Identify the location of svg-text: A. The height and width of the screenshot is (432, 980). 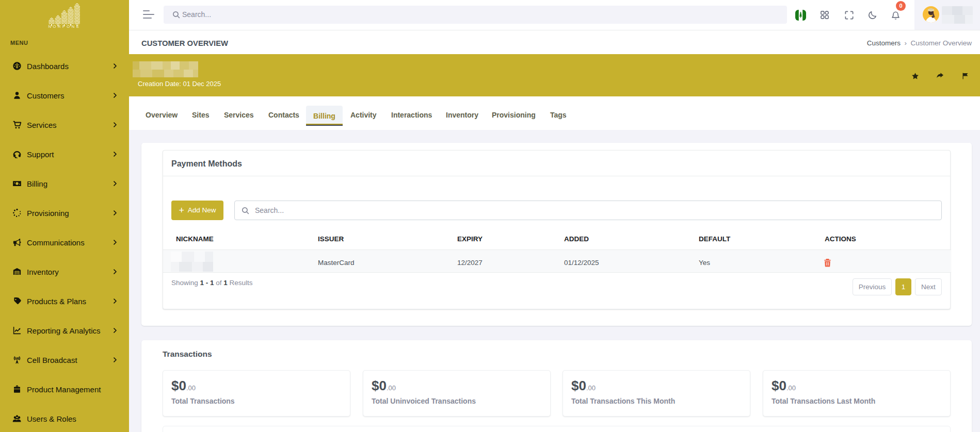
(17, 359).